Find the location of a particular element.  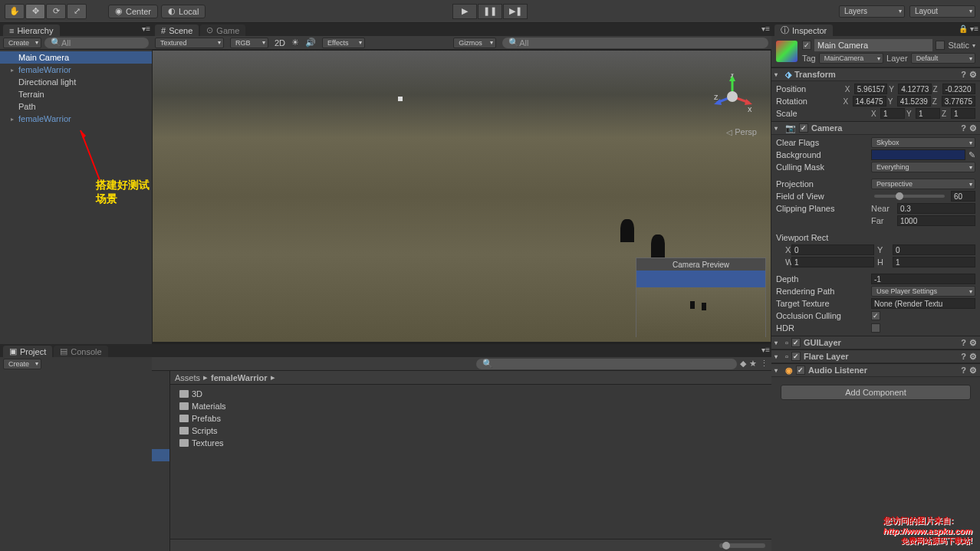

step-button: ▶❚ is located at coordinates (515, 11).